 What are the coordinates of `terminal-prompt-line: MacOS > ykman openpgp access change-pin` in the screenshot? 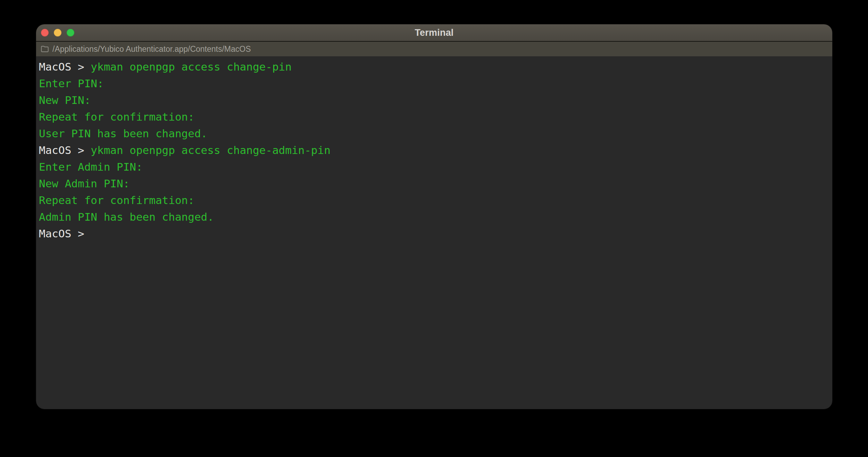 It's located at (434, 67).